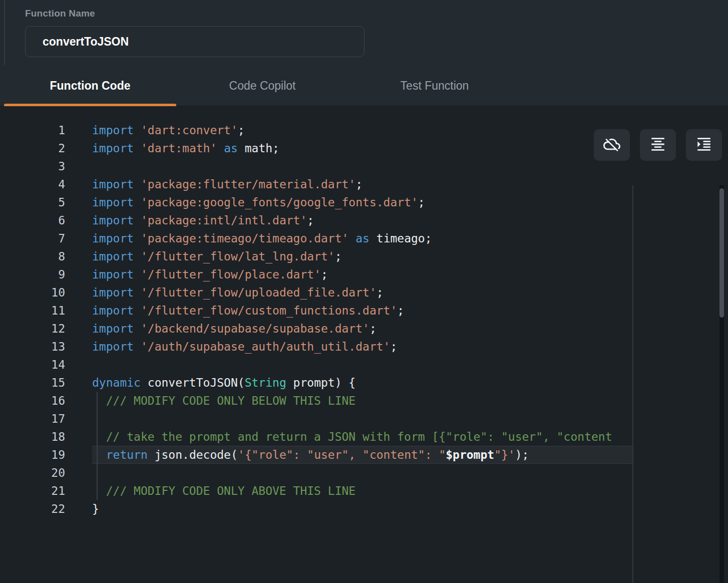  I want to click on code-line: 17, so click(316, 419).